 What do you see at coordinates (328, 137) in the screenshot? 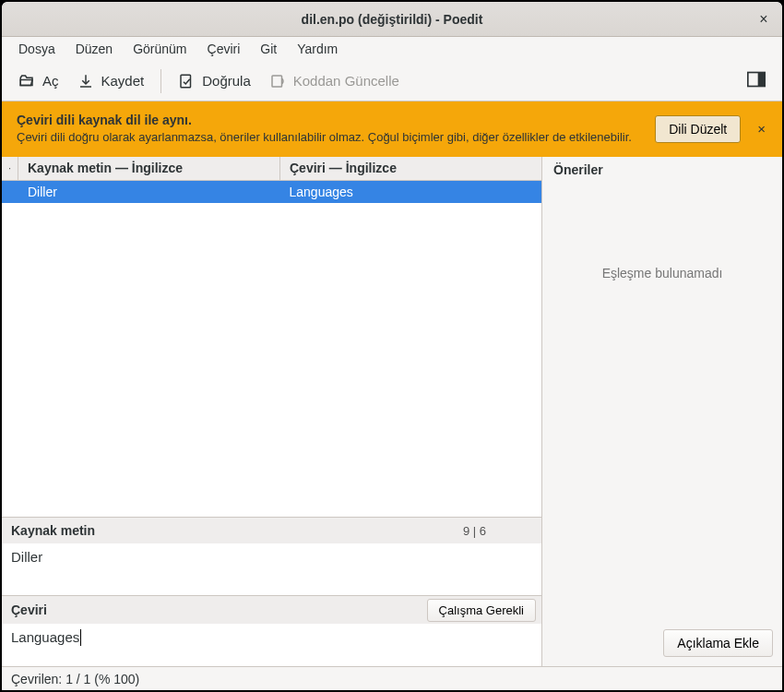
I see `warning-description: Çeviri dili doğru olarak ayarlanmazsa, ö…` at bounding box center [328, 137].